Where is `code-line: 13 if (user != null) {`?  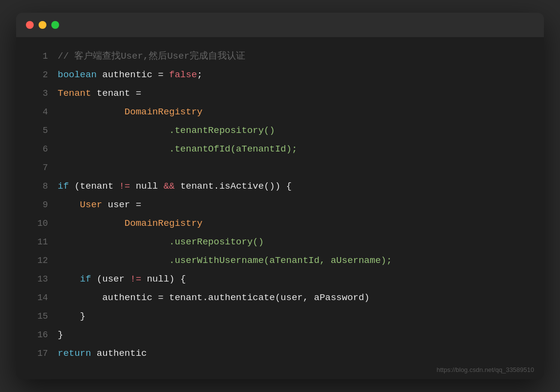
code-line: 13 if (user != null) { is located at coordinates (280, 279).